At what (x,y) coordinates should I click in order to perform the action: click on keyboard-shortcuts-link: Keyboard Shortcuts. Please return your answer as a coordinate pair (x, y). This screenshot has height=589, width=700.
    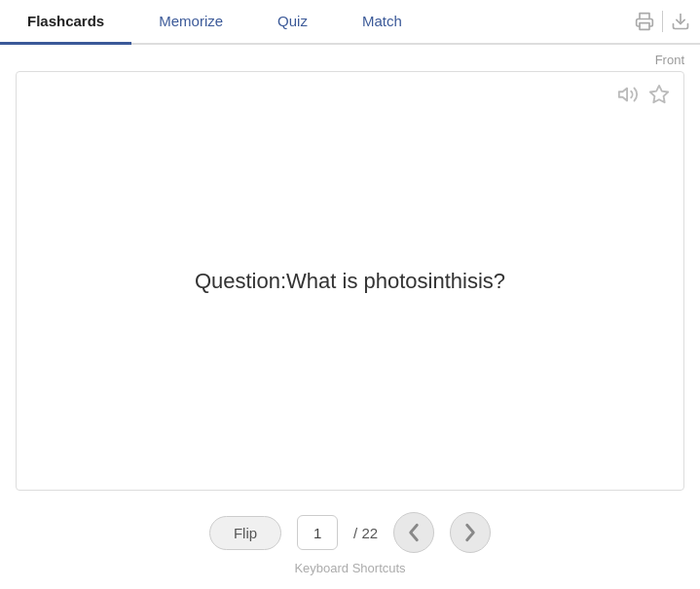
    Looking at the image, I should click on (350, 574).